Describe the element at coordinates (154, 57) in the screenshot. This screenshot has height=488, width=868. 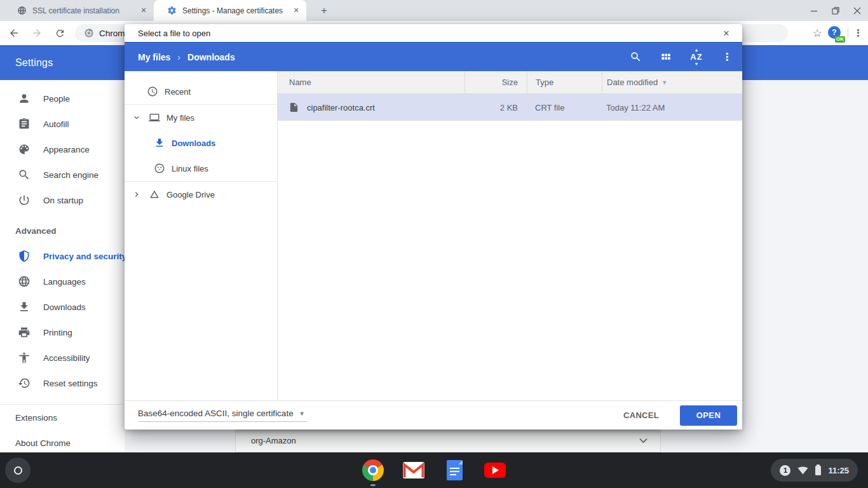
I see `breadcrumb-my-files: My files` at that location.